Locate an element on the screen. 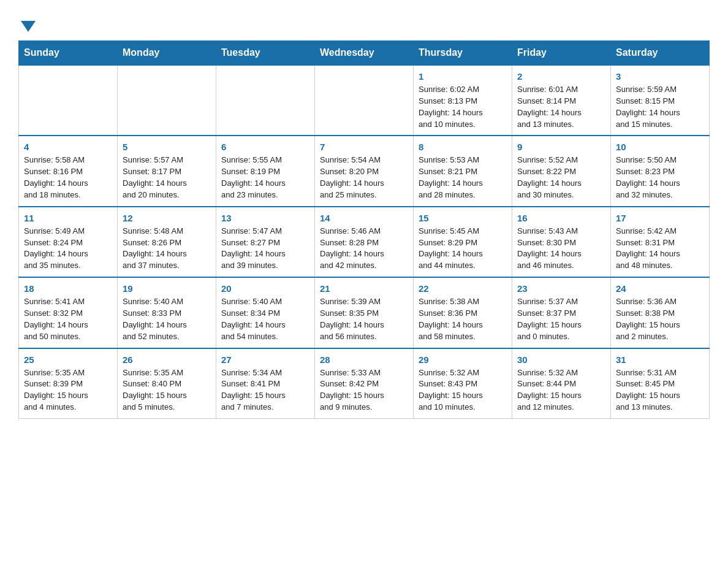 Image resolution: width=728 pixels, height=563 pixels. day-info: Sunrise: 6:01 AMSunset: 8:14 PMDaylight:… is located at coordinates (561, 107).